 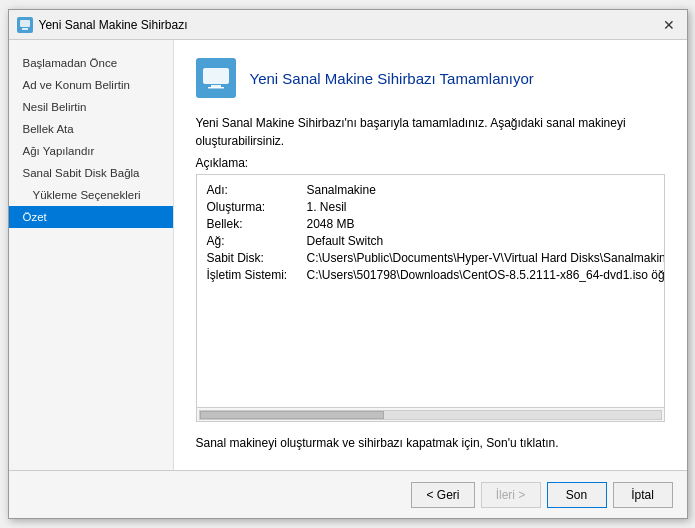 I want to click on sidebar-item-adkonum: Ad ve Konum Belirtin, so click(x=91, y=85).